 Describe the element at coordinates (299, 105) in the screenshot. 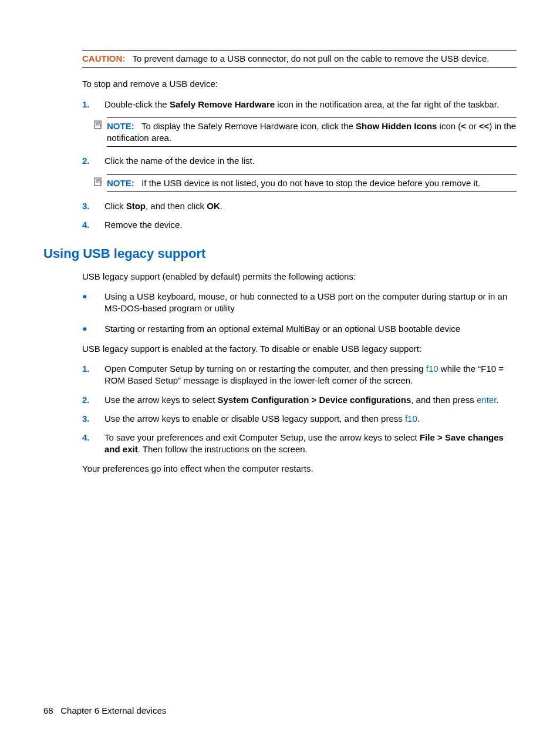

I see `step-1: 1. Double-click the Safely Remove Hardwa…` at that location.